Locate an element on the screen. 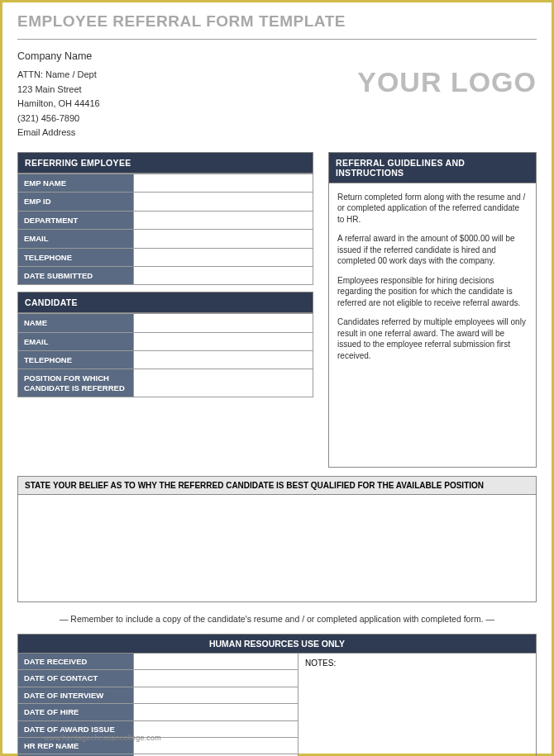  title-rule is located at coordinates (277, 40).